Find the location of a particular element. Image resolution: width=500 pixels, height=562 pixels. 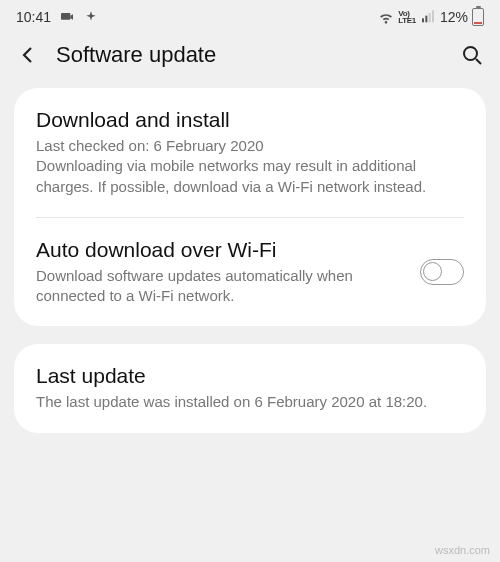

search-icon is located at coordinates (472, 55).